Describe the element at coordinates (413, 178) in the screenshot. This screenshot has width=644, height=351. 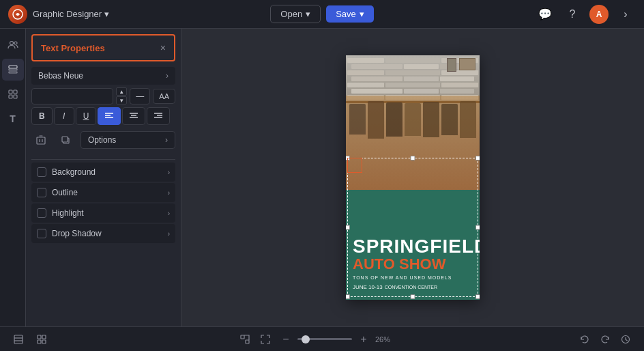
I see `poster-wrapper: SPRINGFIELD AUTO SHOW TONS OF NEW AND US…` at that location.